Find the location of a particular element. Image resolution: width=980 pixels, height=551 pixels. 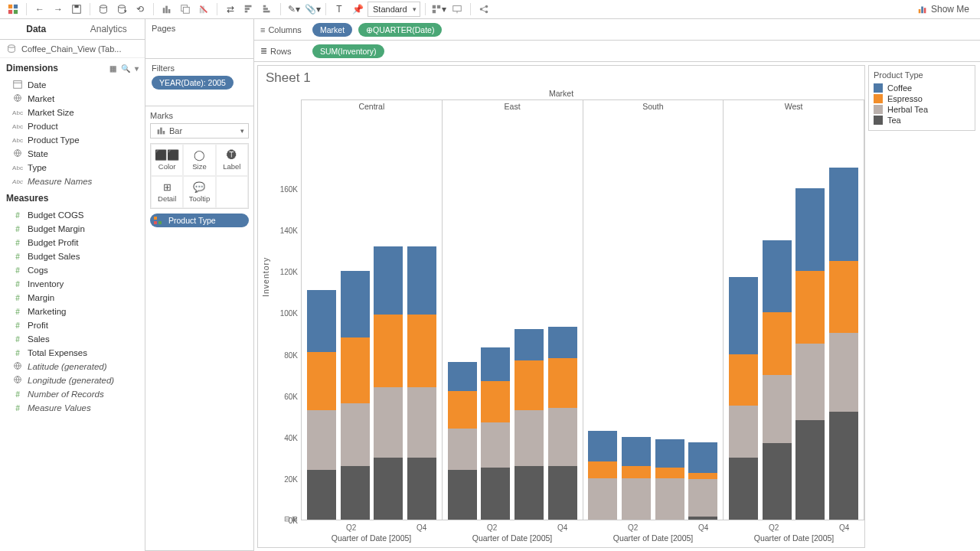

field-cogs: #Cogs is located at coordinates (72, 270).